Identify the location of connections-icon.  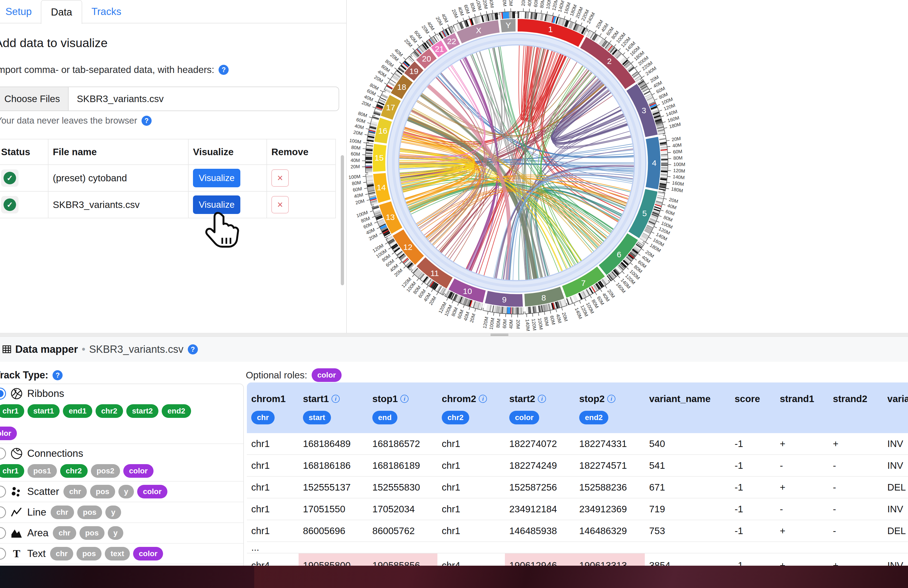
(17, 453).